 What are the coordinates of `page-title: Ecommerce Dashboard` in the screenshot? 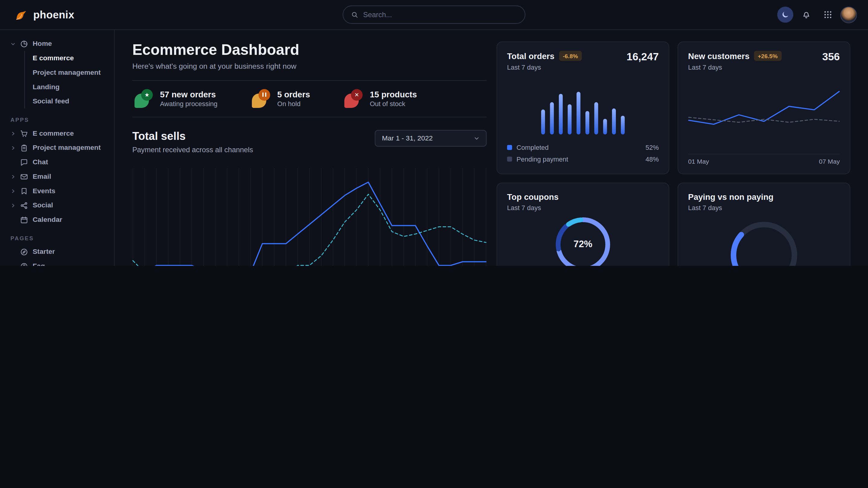 It's located at (310, 51).